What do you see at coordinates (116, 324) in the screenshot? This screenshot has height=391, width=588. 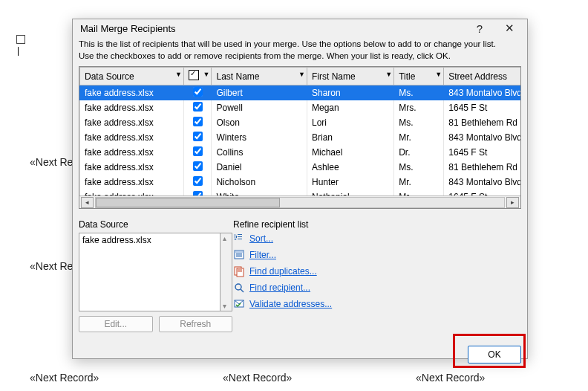 I see `edit-button: Edit...` at bounding box center [116, 324].